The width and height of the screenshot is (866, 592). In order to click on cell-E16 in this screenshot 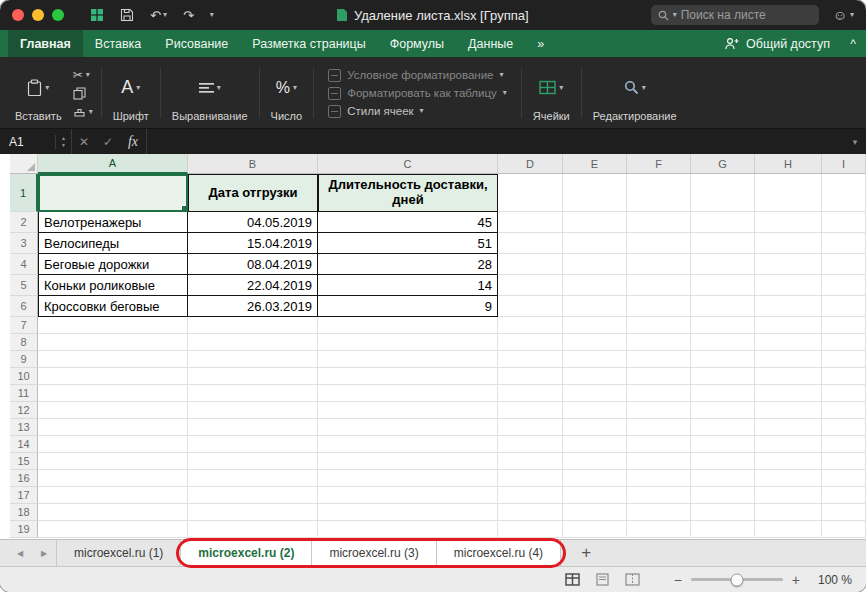, I will do `click(595, 478)`.